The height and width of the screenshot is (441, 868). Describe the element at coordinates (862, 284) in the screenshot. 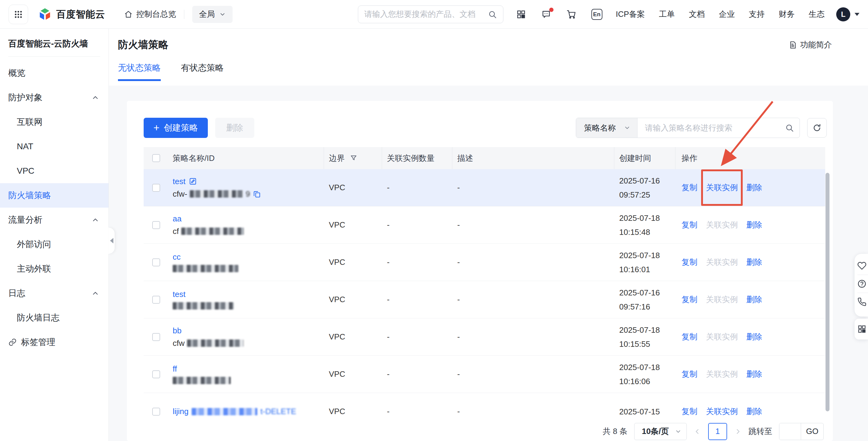

I see `help-icon` at that location.